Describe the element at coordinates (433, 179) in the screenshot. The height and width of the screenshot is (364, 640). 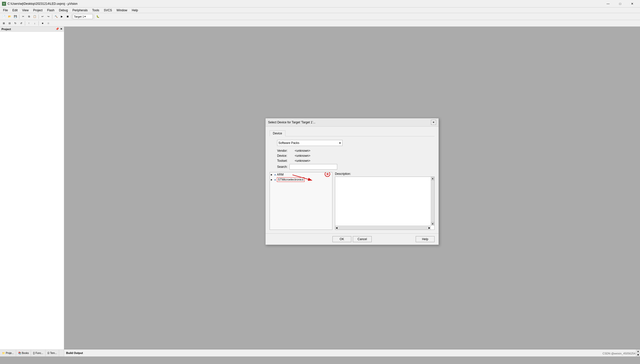
I see `scroll-up-arrow: ▲` at that location.